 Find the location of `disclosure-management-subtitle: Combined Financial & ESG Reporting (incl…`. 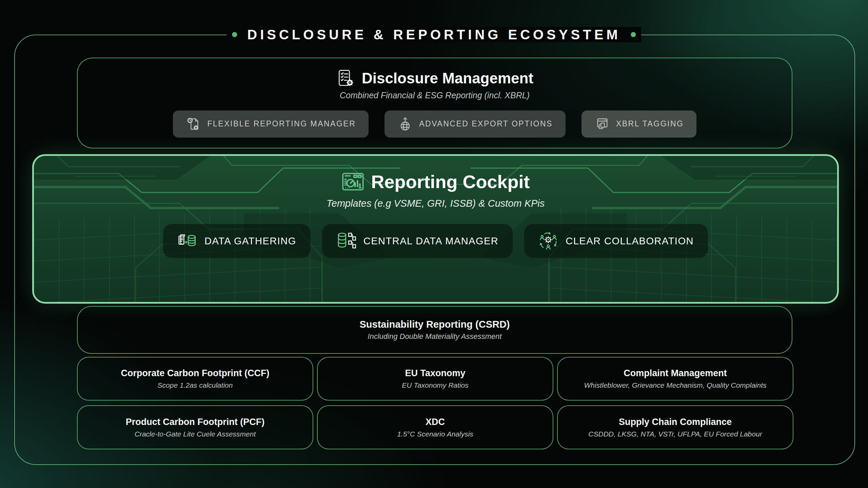

disclosure-management-subtitle: Combined Financial & ESG Reporting (incl… is located at coordinates (435, 96).